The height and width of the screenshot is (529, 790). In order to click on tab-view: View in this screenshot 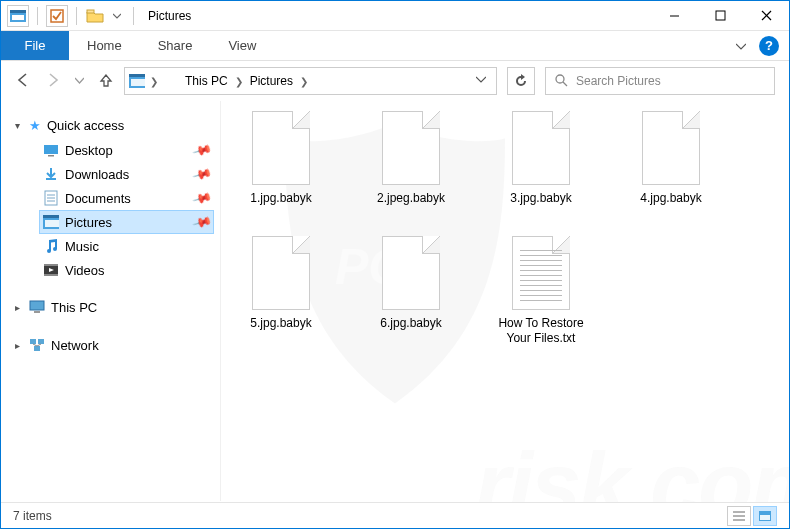, I will do `click(242, 46)`.